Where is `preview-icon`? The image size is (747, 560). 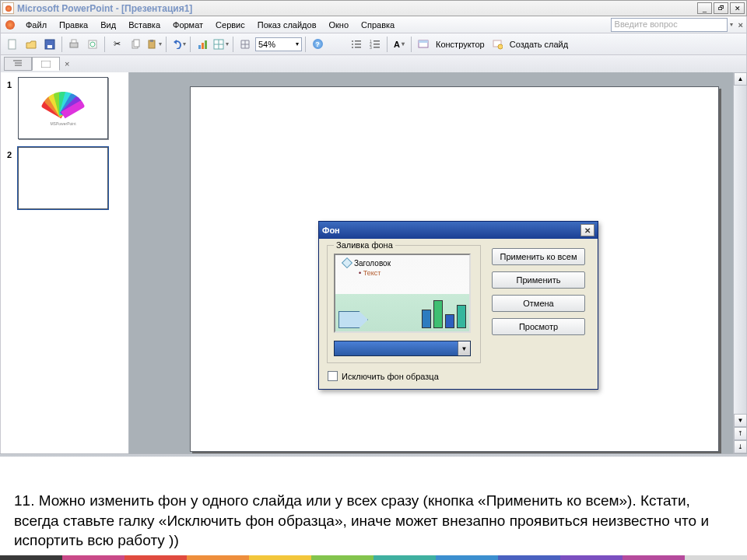
preview-icon is located at coordinates (93, 44).